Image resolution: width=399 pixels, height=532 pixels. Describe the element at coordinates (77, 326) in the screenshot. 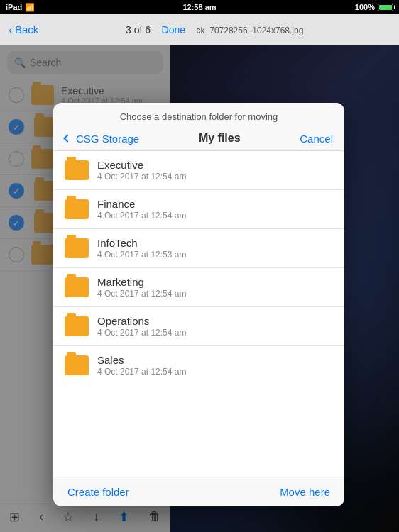

I see `modal-folder-icon-operations` at that location.